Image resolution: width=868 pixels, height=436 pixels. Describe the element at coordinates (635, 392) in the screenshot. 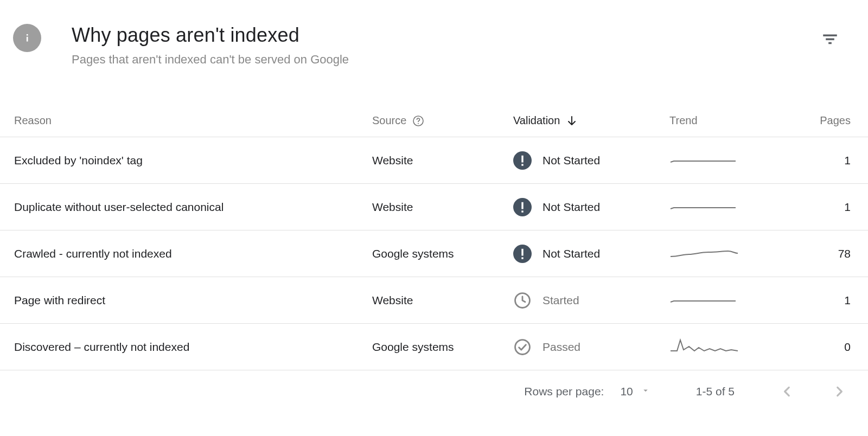

I see `rows-per-page-select: 10` at that location.